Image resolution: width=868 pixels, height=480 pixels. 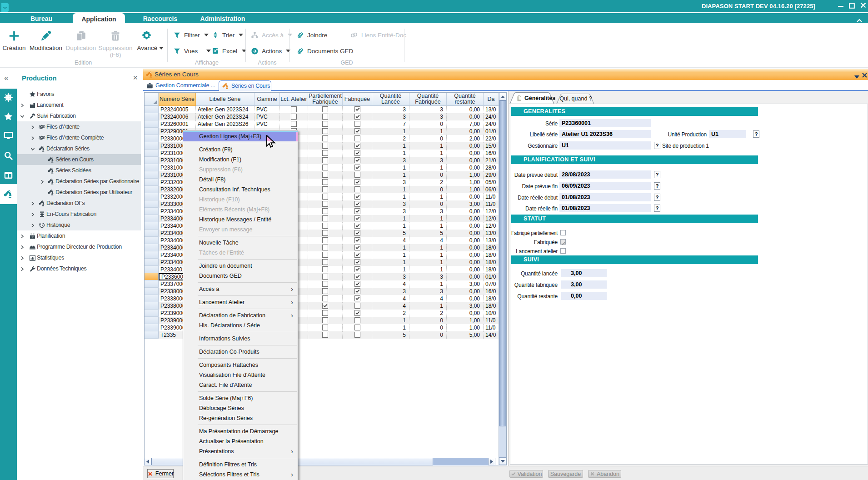 What do you see at coordinates (267, 99) in the screenshot?
I see `column-header-gamme: Gamme` at bounding box center [267, 99].